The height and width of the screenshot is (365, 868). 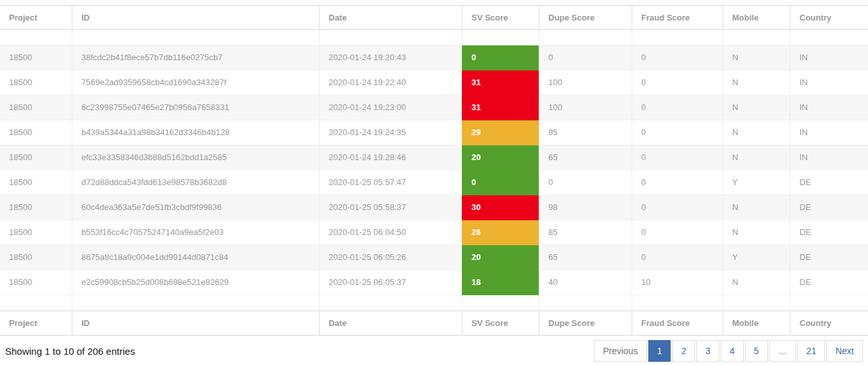 What do you see at coordinates (195, 58) in the screenshot?
I see `cell-id: 38fcdc2b41f8ece57b7db116e0275cb7` at bounding box center [195, 58].